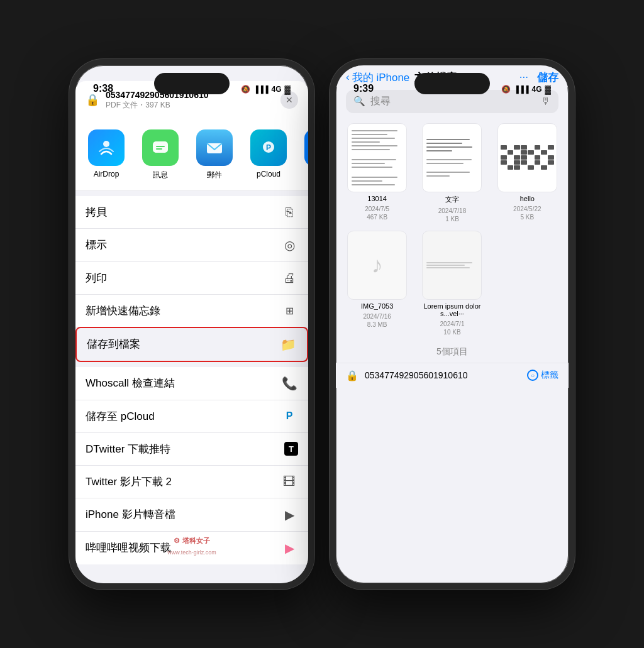 Image resolution: width=644 pixels, height=648 pixels. What do you see at coordinates (289, 481) in the screenshot?
I see `film-icon: 🎞` at bounding box center [289, 481].